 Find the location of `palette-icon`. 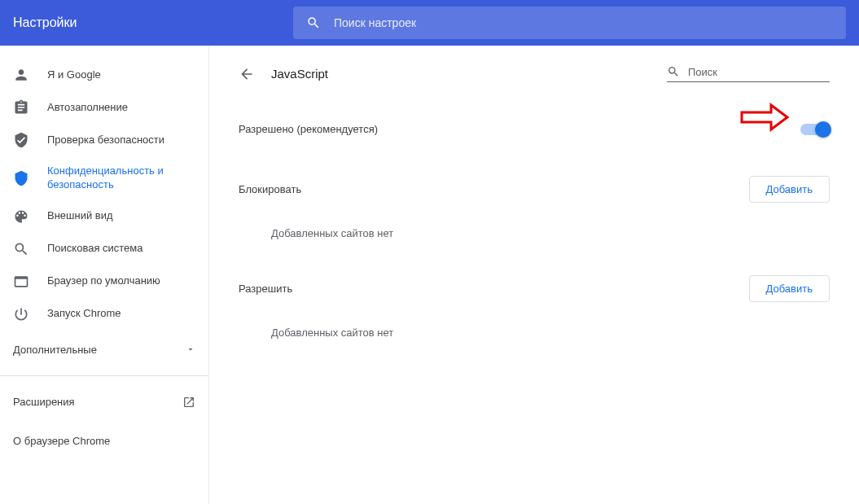

palette-icon is located at coordinates (21, 217).